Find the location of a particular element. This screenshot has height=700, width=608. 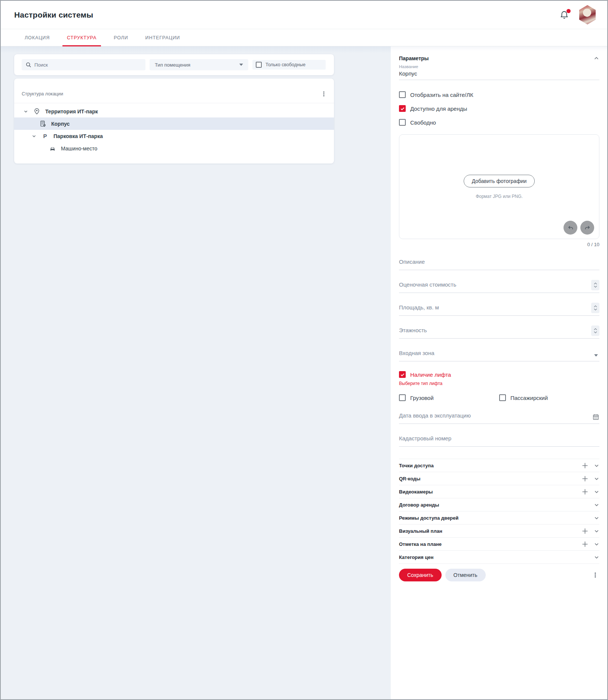

search-input is located at coordinates (88, 65).